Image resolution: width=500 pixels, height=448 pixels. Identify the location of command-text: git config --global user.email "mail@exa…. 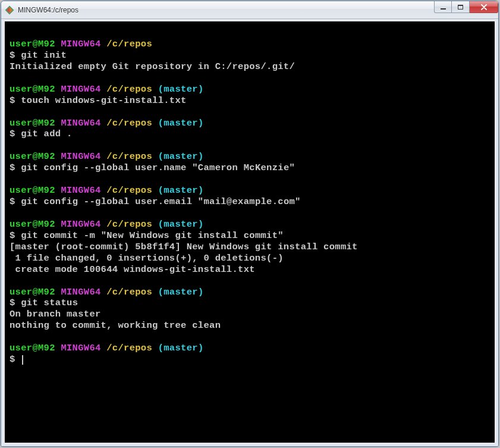
(161, 202).